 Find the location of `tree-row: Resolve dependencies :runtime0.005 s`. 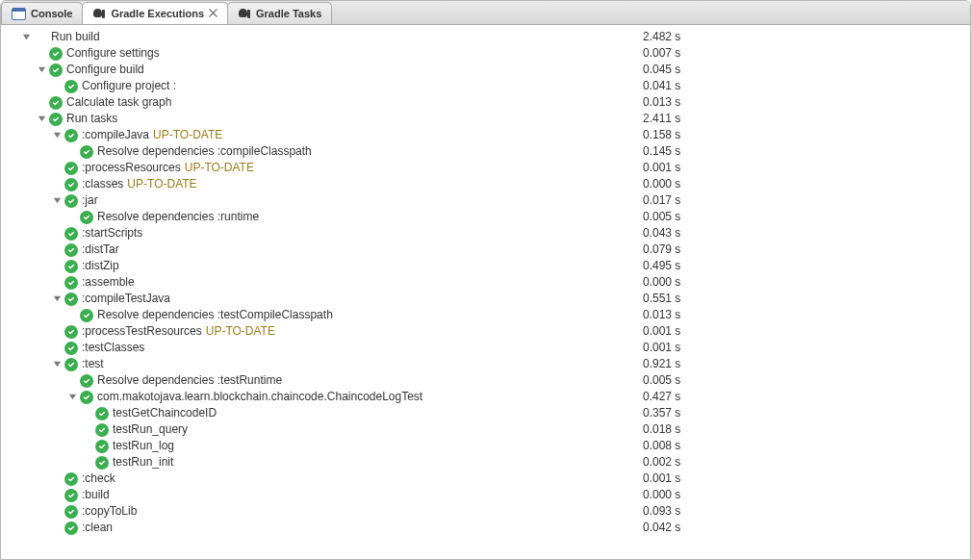

tree-row: Resolve dependencies :runtime0.005 s is located at coordinates (485, 217).